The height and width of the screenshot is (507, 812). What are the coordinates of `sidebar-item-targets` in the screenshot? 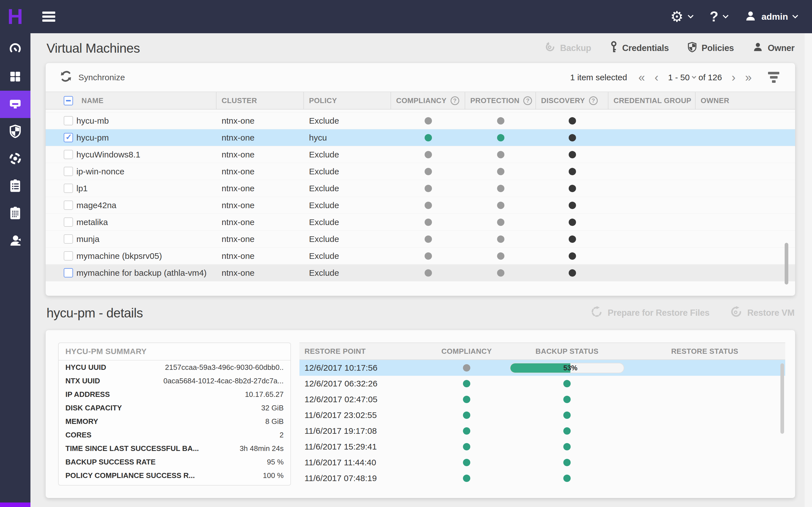 It's located at (15, 159).